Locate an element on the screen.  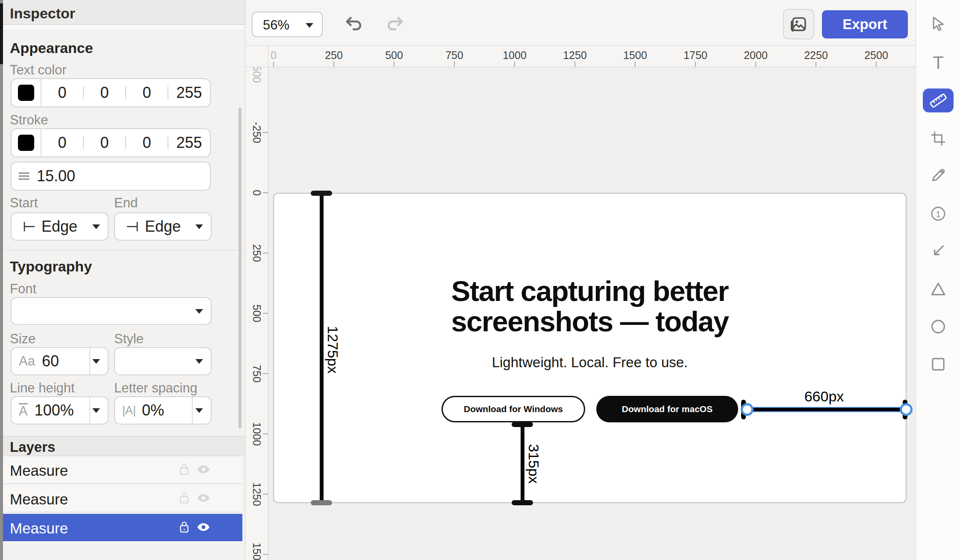
stroke-color-row: 0 0 0 255 is located at coordinates (111, 143).